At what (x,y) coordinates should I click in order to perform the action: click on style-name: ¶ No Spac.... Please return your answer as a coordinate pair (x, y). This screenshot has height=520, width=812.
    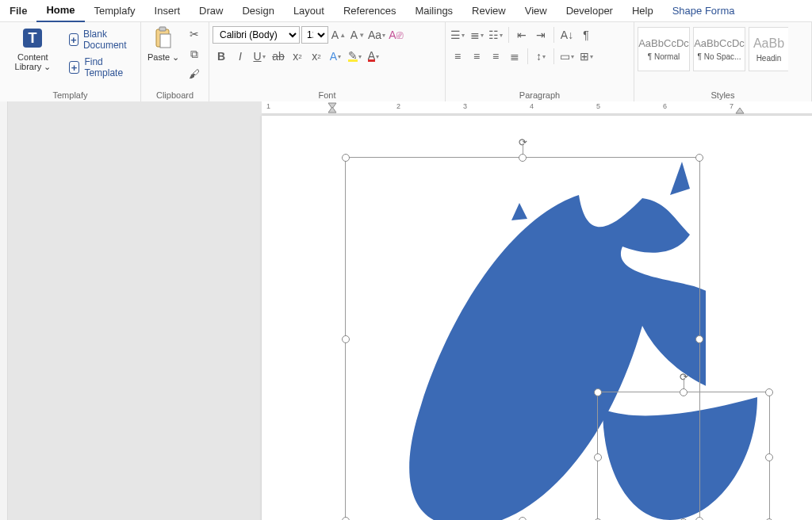
    Looking at the image, I should click on (720, 57).